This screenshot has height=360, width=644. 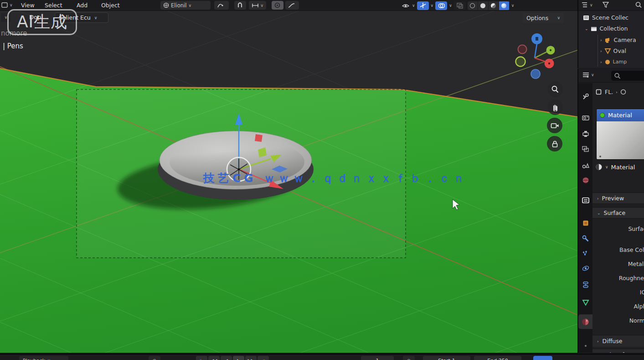 I want to click on camera-view-button, so click(x=555, y=125).